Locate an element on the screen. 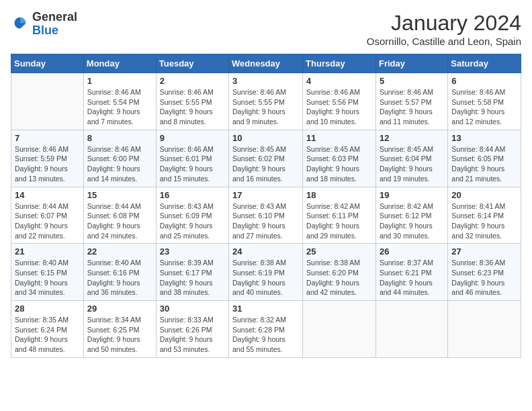 This screenshot has height=411, width=532. day-number: 14 is located at coordinates (47, 195).